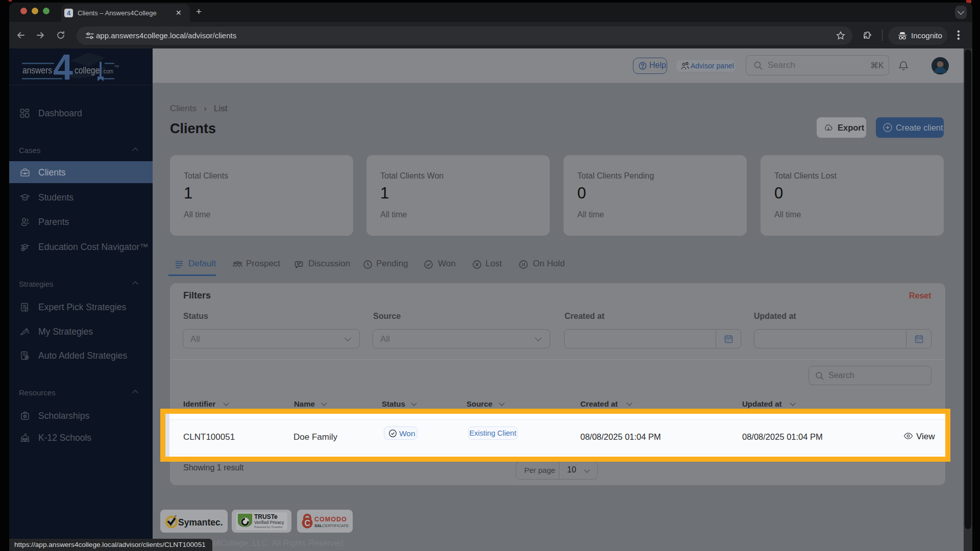  What do you see at coordinates (63, 67) in the screenshot?
I see `svg-text: 4` at bounding box center [63, 67].